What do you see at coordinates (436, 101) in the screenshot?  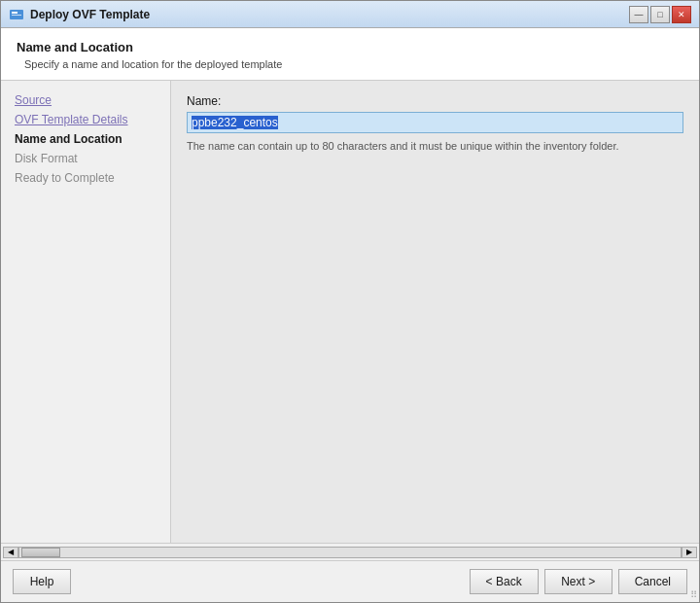 I see `name-field-label: Name:` at bounding box center [436, 101].